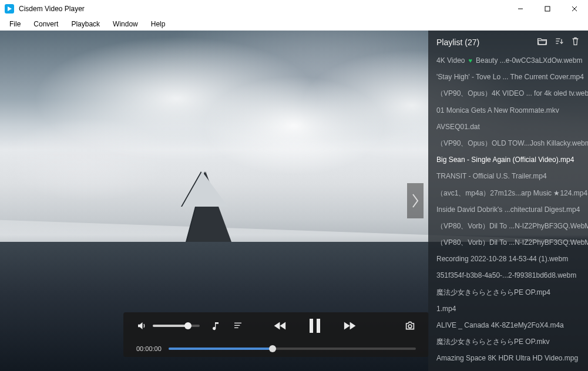 This screenshot has height=371, width=588. I want to click on playlist-item: TRANSIT - Official U.S. Trailer.mp4, so click(508, 176).